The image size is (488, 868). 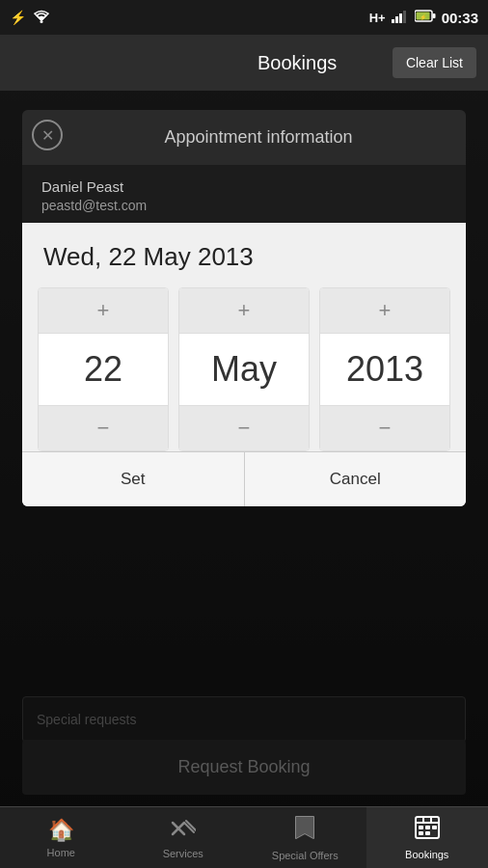 What do you see at coordinates (62, 830) in the screenshot?
I see `home-icon: 🏠` at bounding box center [62, 830].